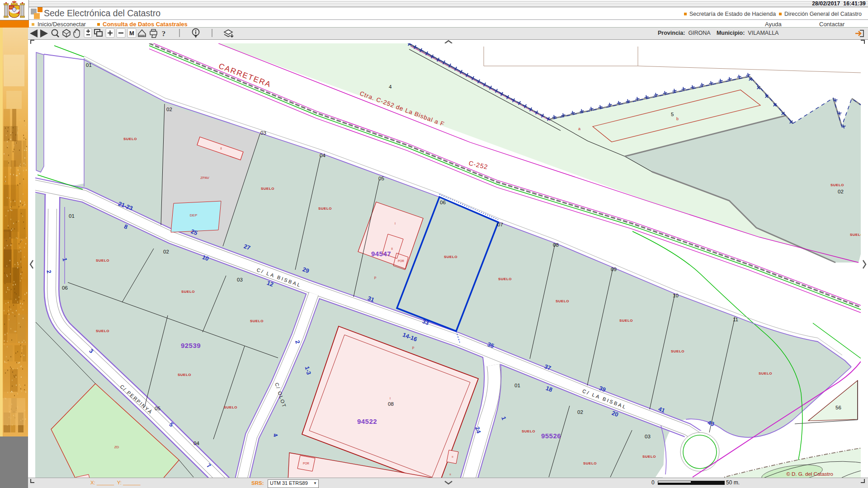 The height and width of the screenshot is (488, 868). What do you see at coordinates (132, 33) in the screenshot?
I see `svg-text: M` at bounding box center [132, 33].